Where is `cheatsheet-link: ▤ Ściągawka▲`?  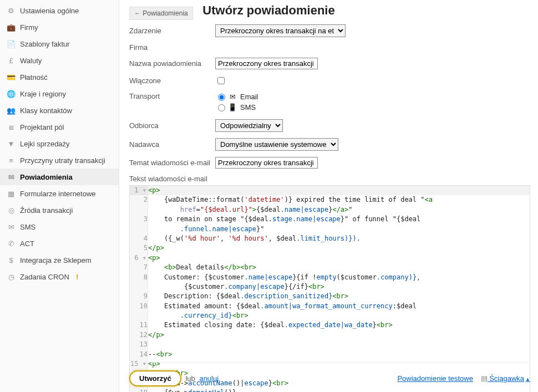
cheatsheet-link: ▤ Ściągawka▲ is located at coordinates (506, 378).